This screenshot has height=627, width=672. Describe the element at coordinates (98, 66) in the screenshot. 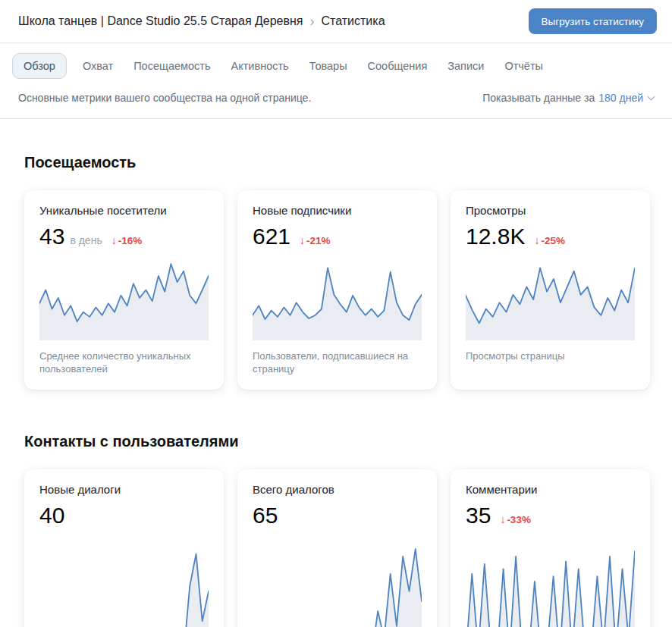

I see `tab-reach: Охват` at that location.